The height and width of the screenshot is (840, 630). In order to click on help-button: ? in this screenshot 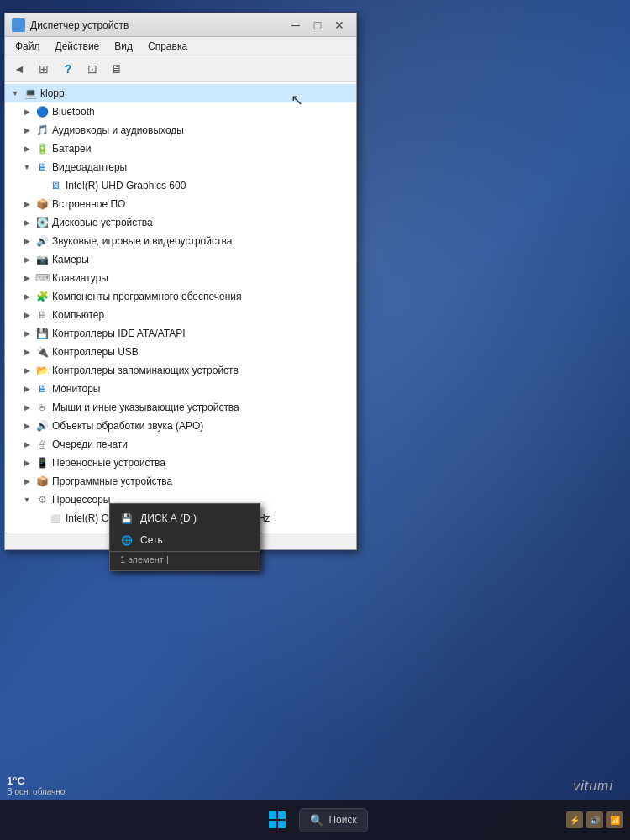, I will do `click(68, 69)`.